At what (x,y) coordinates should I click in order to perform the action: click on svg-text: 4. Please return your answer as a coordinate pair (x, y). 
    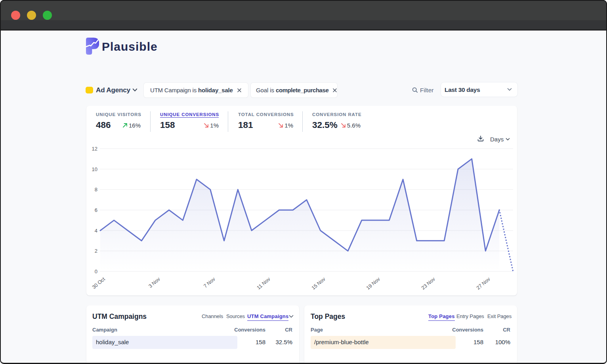
    Looking at the image, I should click on (96, 231).